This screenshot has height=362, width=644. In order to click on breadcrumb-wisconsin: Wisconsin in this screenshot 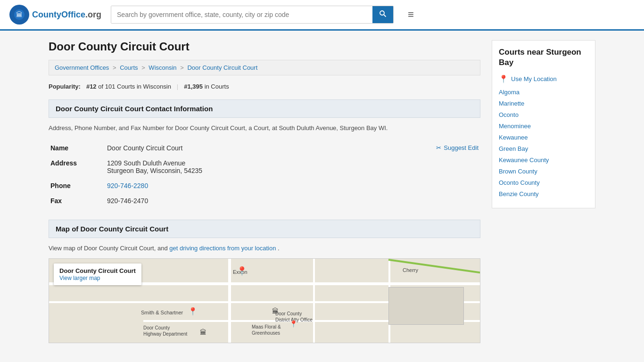, I will do `click(162, 68)`.